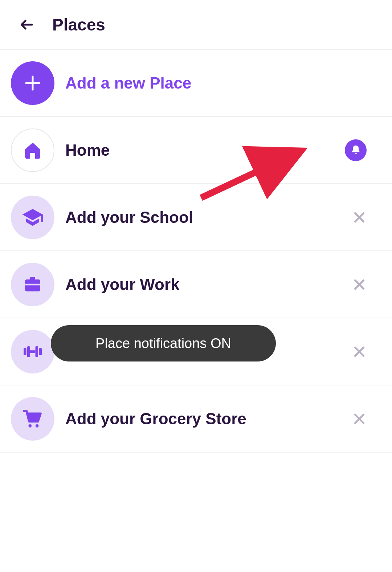 This screenshot has width=392, height=572. What do you see at coordinates (33, 150) in the screenshot?
I see `home-icon-circle` at bounding box center [33, 150].